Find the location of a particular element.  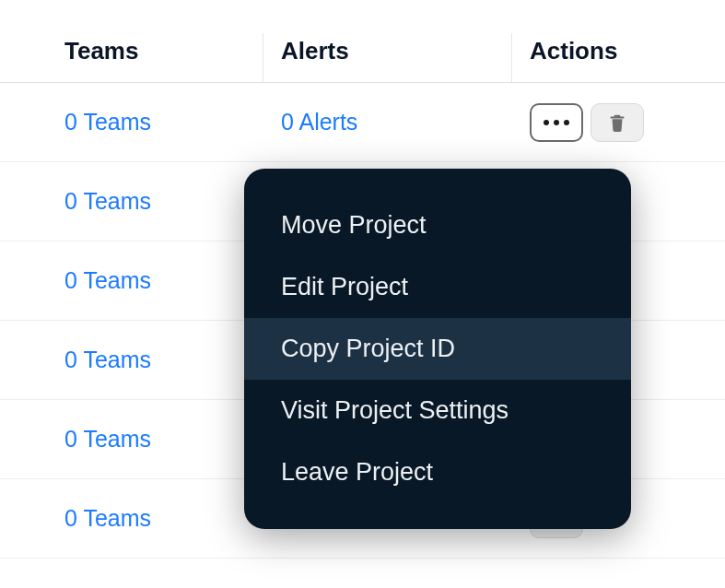

trash-icon is located at coordinates (617, 123).